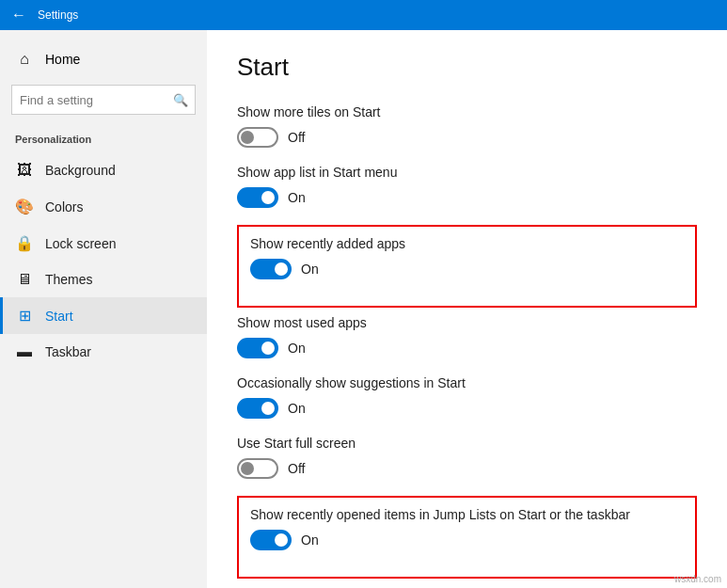 The height and width of the screenshot is (588, 727). I want to click on search-box: 🔍, so click(103, 100).